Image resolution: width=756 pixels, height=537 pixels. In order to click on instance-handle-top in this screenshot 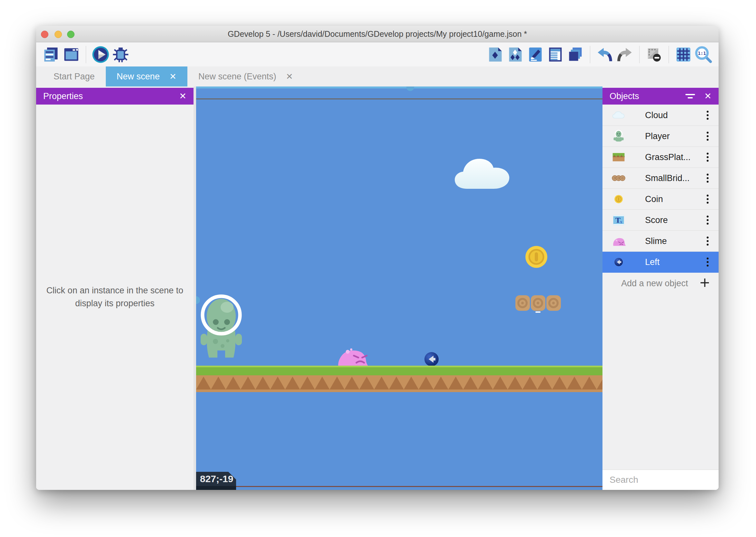, I will do `click(410, 89)`.